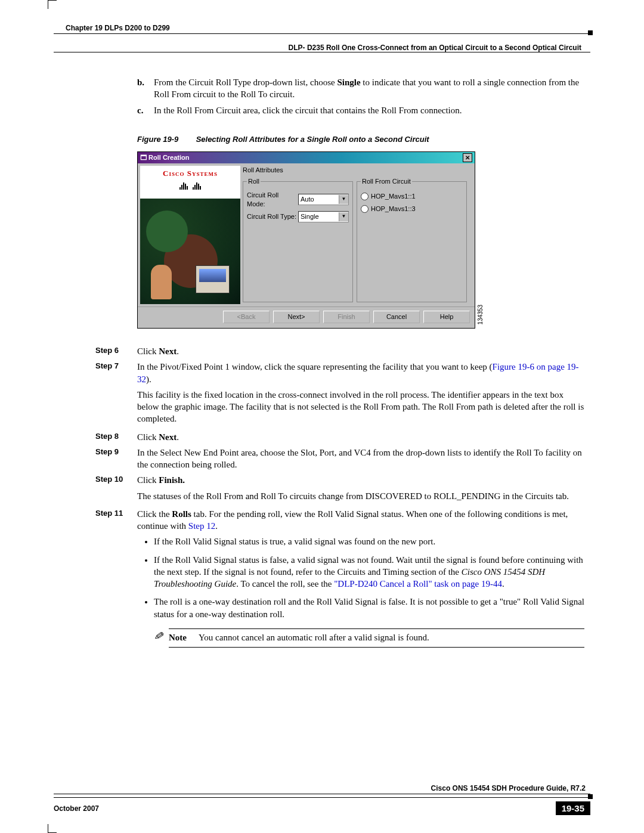 The image size is (644, 833). Describe the element at coordinates (369, 572) in the screenshot. I see `bullet-2: If the Roll Valid Signal status is false…` at that location.